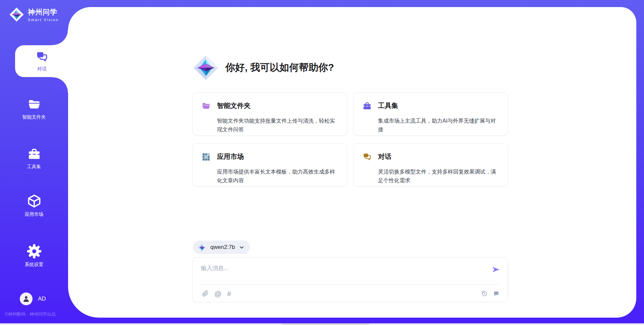 The image size is (644, 325). I want to click on hashtag-icon: #, so click(229, 294).